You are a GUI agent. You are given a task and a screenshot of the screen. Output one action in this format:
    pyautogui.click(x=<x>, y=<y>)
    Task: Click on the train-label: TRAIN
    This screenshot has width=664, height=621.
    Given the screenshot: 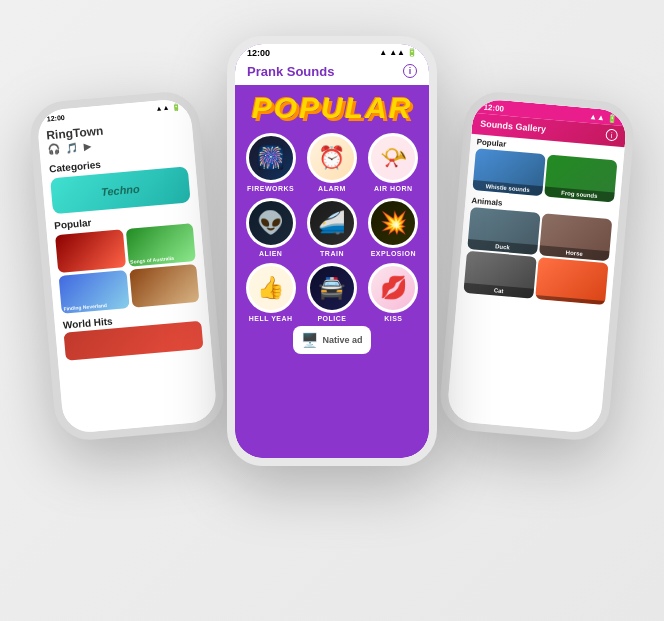 What is the action you would take?
    pyautogui.click(x=332, y=254)
    